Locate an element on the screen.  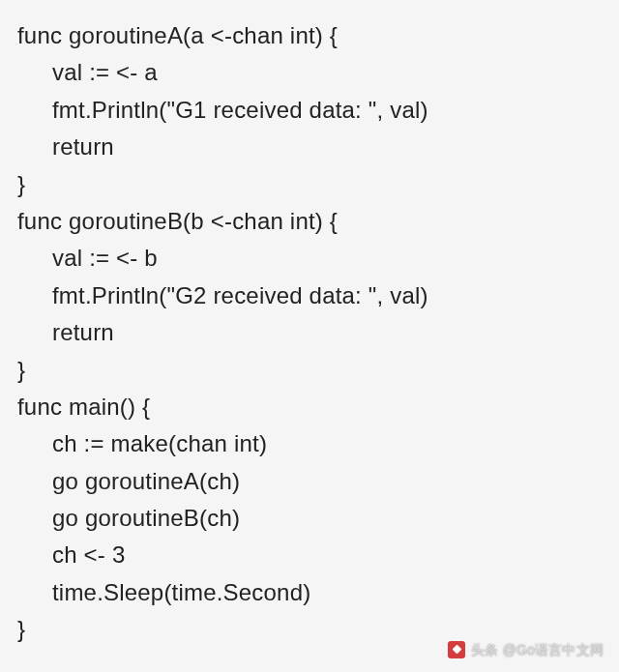
code-line: fmt.Println("G2 received data: ", val) is located at coordinates (318, 296).